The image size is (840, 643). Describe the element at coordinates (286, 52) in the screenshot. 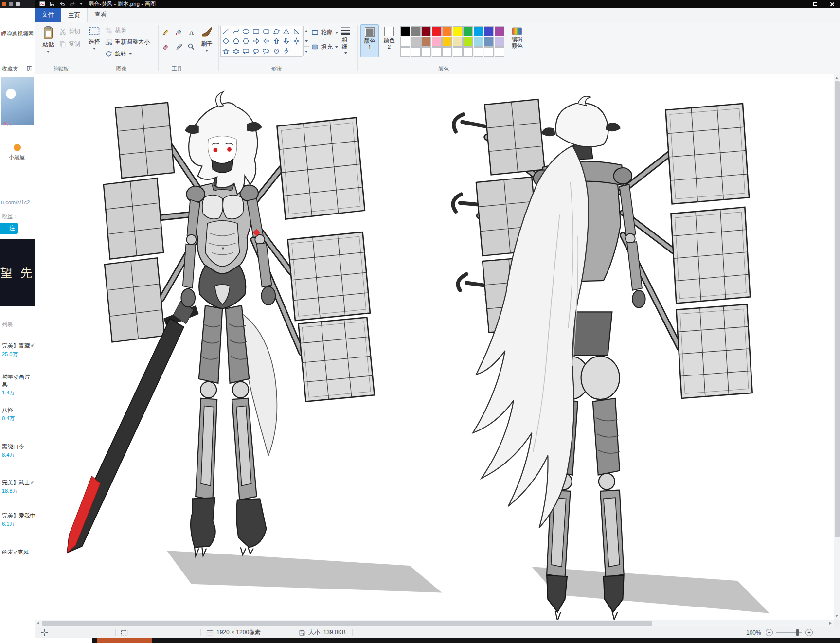

I see `shape-lightning` at that location.